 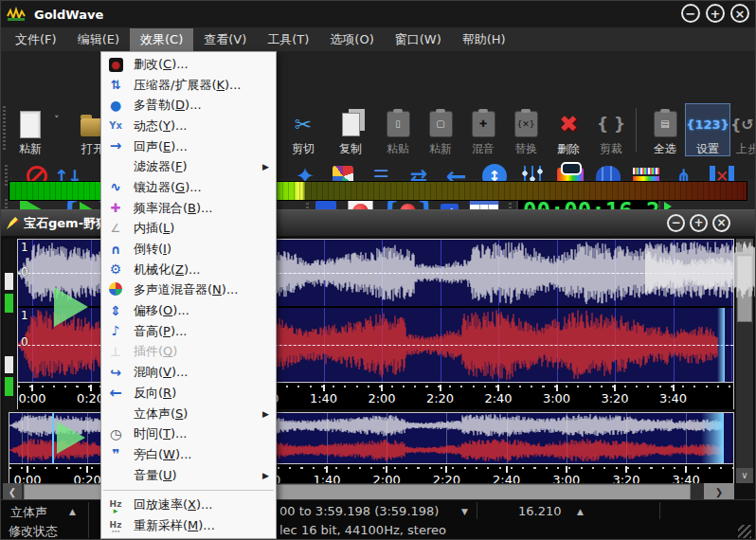 What do you see at coordinates (116, 106) in the screenshot?
I see `doppler-icon: ●` at bounding box center [116, 106].